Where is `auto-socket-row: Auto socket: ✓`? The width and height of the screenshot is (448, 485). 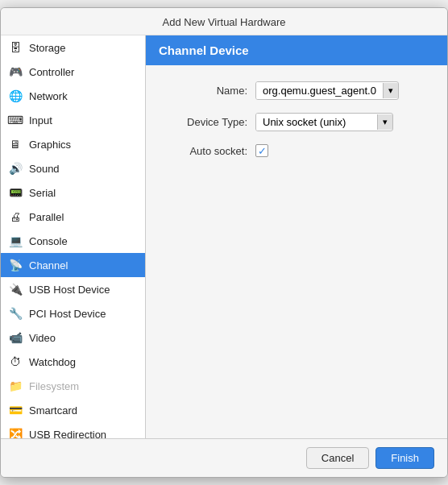
auto-socket-row: Auto socket: ✓ is located at coordinates (297, 151).